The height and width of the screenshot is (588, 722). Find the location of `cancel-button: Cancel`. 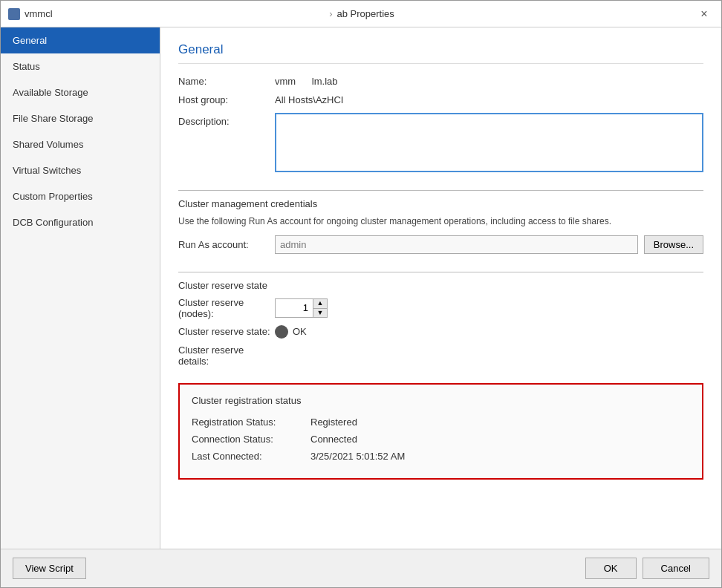

cancel-button: Cancel is located at coordinates (676, 569).